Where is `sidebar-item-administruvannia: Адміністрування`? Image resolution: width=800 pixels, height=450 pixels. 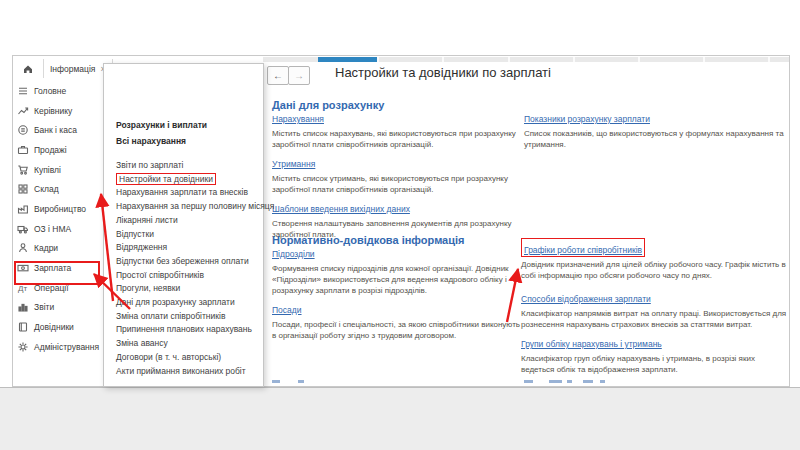
sidebar-item-administruvannia: Адміністрування is located at coordinates (58, 347).